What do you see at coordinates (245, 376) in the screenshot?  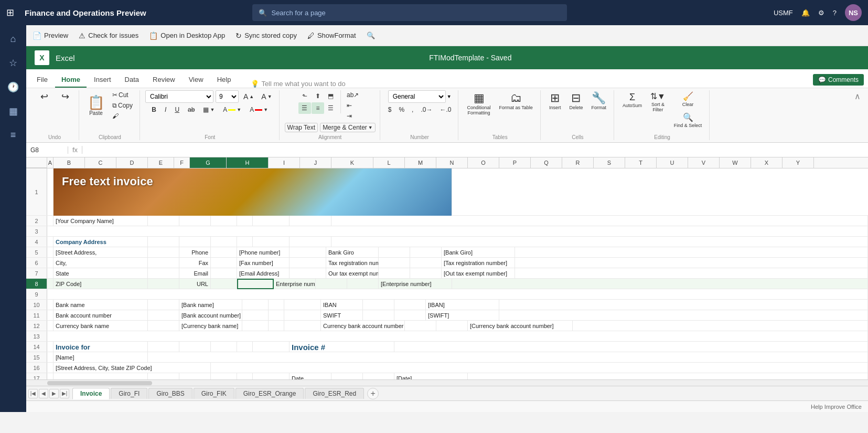 I see `cell-17-F` at bounding box center [245, 376].